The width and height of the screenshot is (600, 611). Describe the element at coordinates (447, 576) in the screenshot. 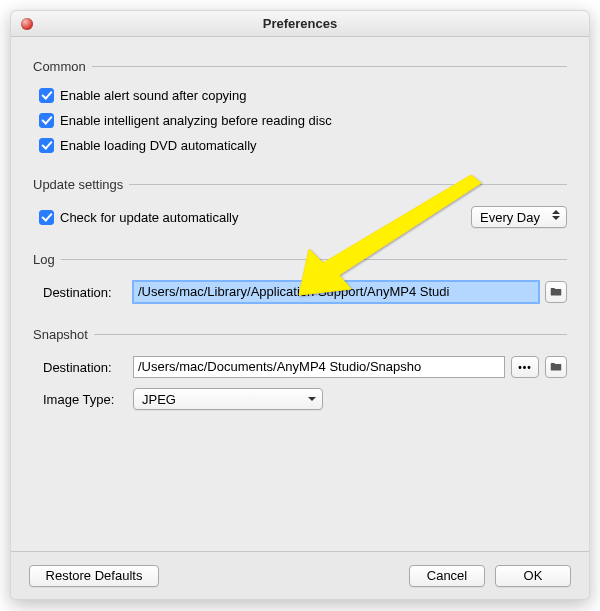

I see `cancel-label: Cancel` at that location.